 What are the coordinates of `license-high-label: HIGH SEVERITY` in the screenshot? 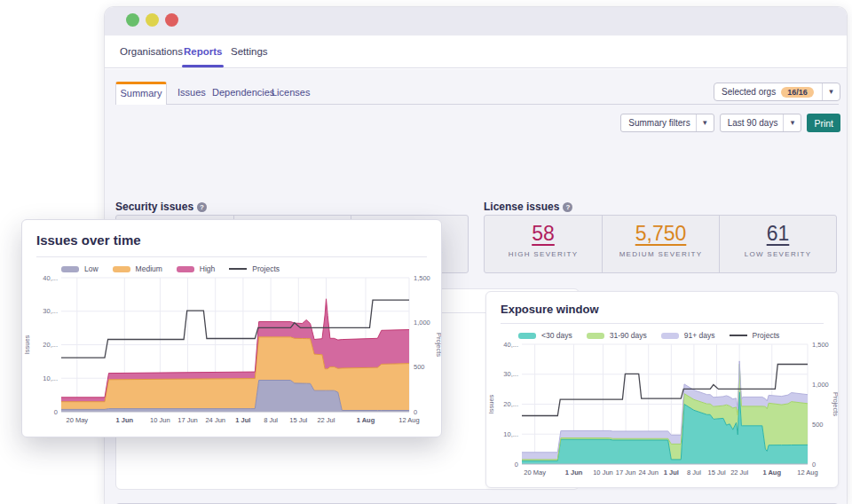 It's located at (543, 254).